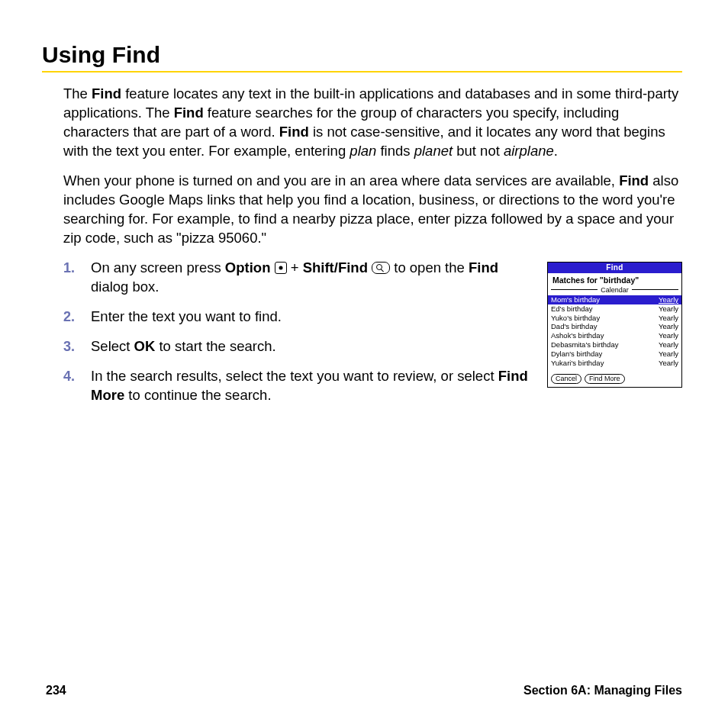 The width and height of the screenshot is (728, 728). What do you see at coordinates (615, 327) in the screenshot?
I see `result-row: Dad's birthdayYearly` at bounding box center [615, 327].